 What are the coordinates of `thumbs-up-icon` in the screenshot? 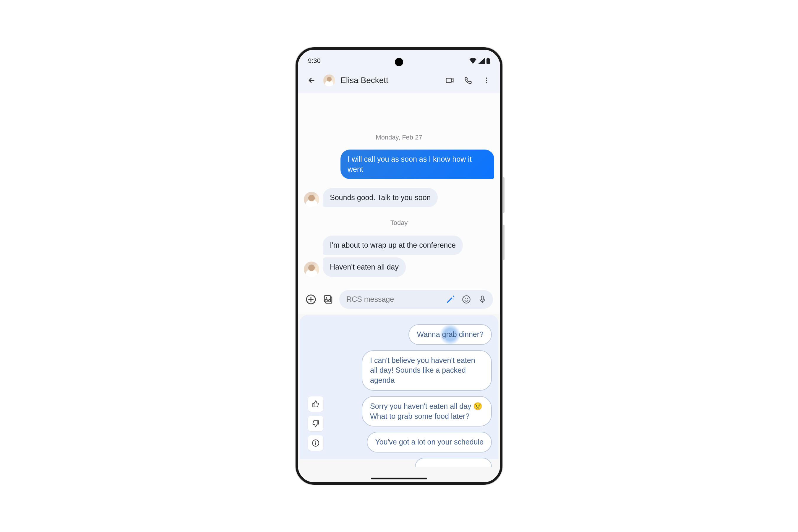 It's located at (316, 404).